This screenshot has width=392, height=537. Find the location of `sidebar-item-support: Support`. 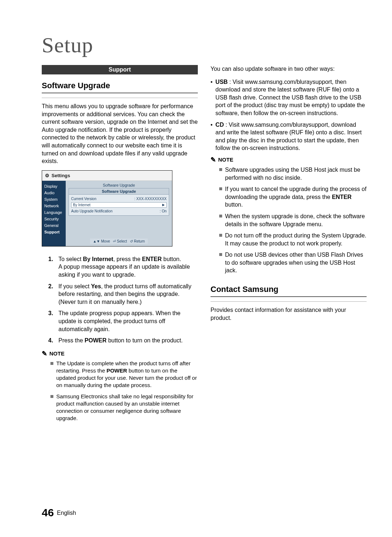

sidebar-item-support: Support is located at coordinates (54, 232).